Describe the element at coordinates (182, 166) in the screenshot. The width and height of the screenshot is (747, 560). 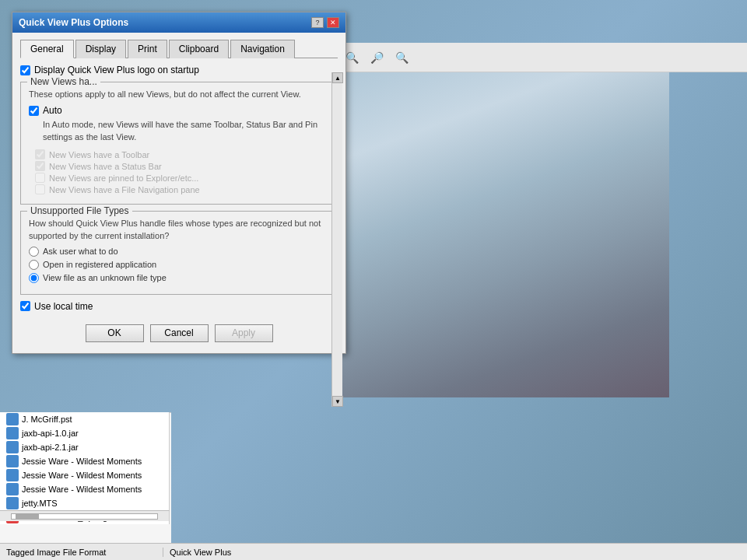
I see `disabled-option-statusbar: New Views have a Status Bar` at that location.